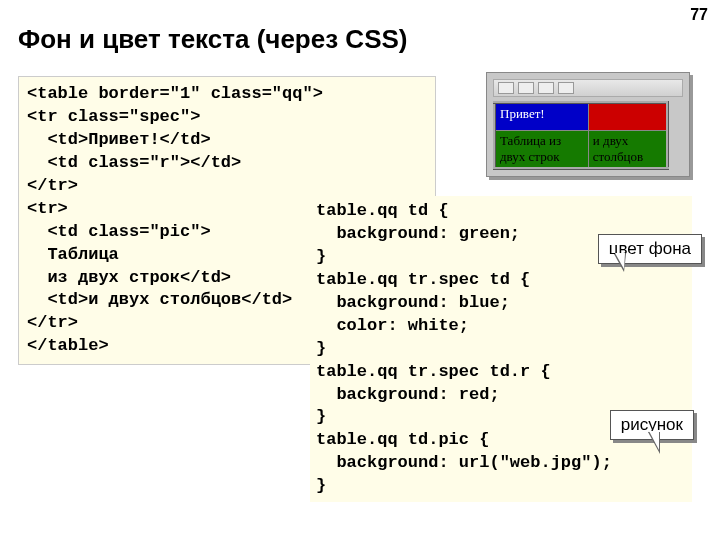 This screenshot has height=540, width=720. I want to click on slide-title: Фон и цвет текста (через CSS), so click(369, 40).